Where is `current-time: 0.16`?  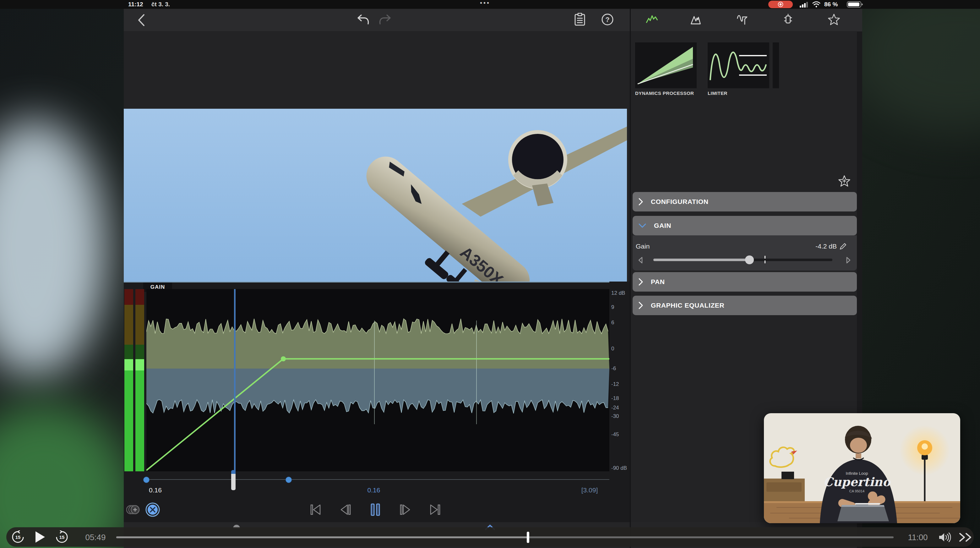
current-time: 0.16 is located at coordinates (374, 490).